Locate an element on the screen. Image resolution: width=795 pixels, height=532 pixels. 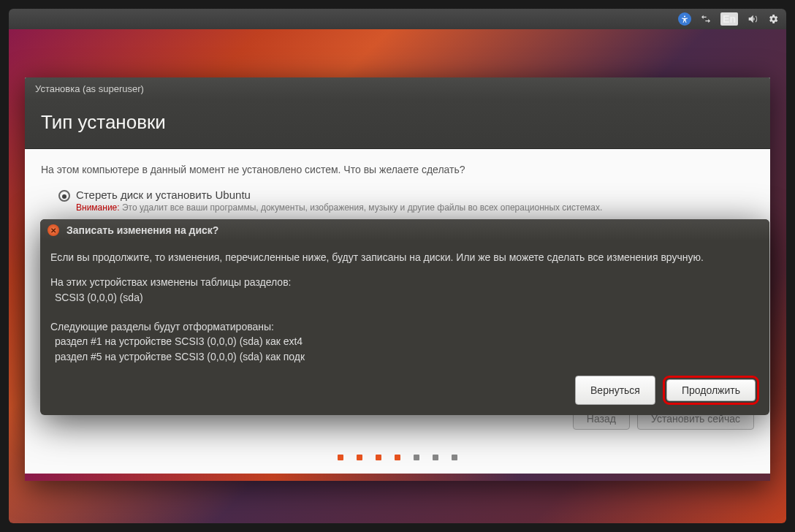
continue-button: Продолжить is located at coordinates (711, 390).